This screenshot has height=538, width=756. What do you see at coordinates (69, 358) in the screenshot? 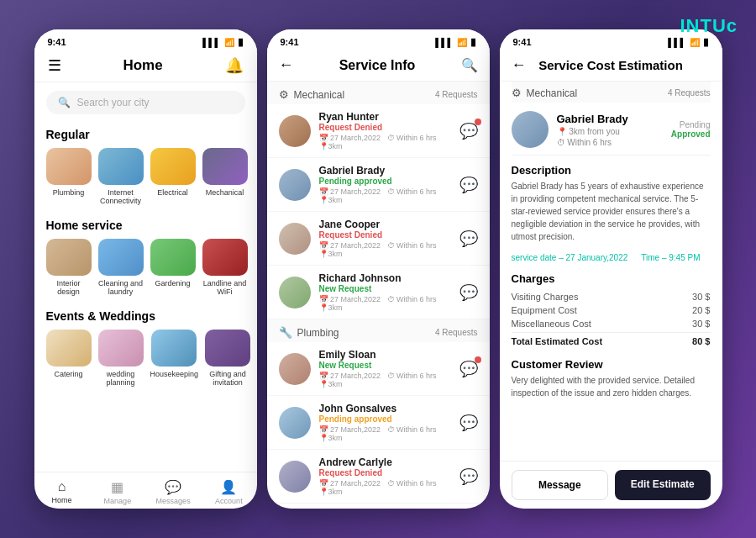
I see `grid-item-catering: Catering` at bounding box center [69, 358].